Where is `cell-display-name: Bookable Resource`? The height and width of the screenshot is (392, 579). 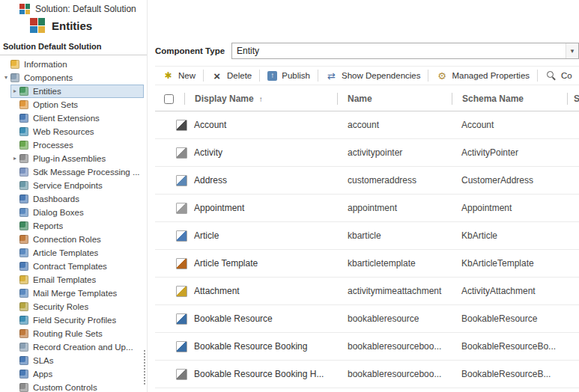
cell-display-name: Bookable Resource is located at coordinates (266, 319).